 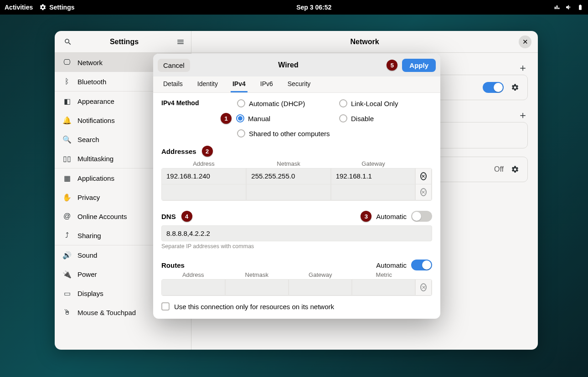 What do you see at coordinates (365, 42) in the screenshot?
I see `page-title: Network` at bounding box center [365, 42].